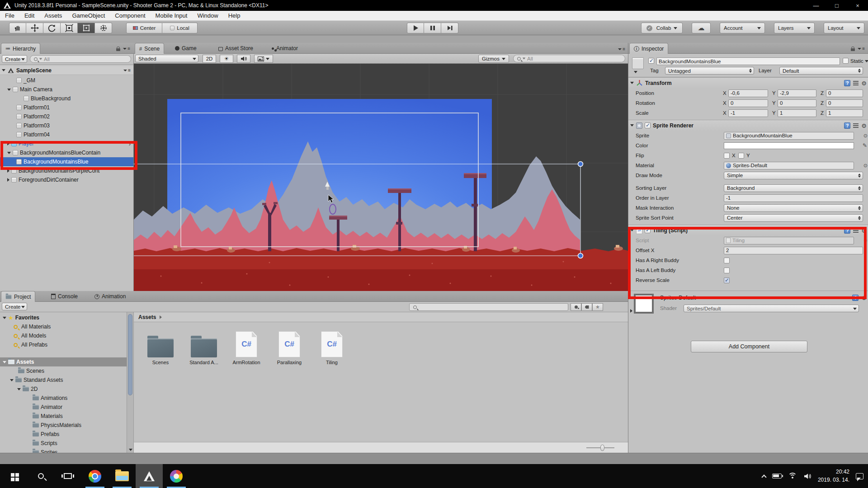 The width and height of the screenshot is (868, 488). What do you see at coordinates (147, 317) in the screenshot?
I see `breadcrumb: Assets` at bounding box center [147, 317].